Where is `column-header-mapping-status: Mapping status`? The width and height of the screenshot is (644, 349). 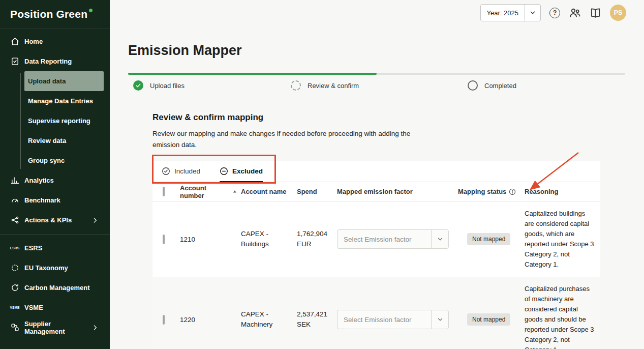 column-header-mapping-status: Mapping status is located at coordinates (491, 191).